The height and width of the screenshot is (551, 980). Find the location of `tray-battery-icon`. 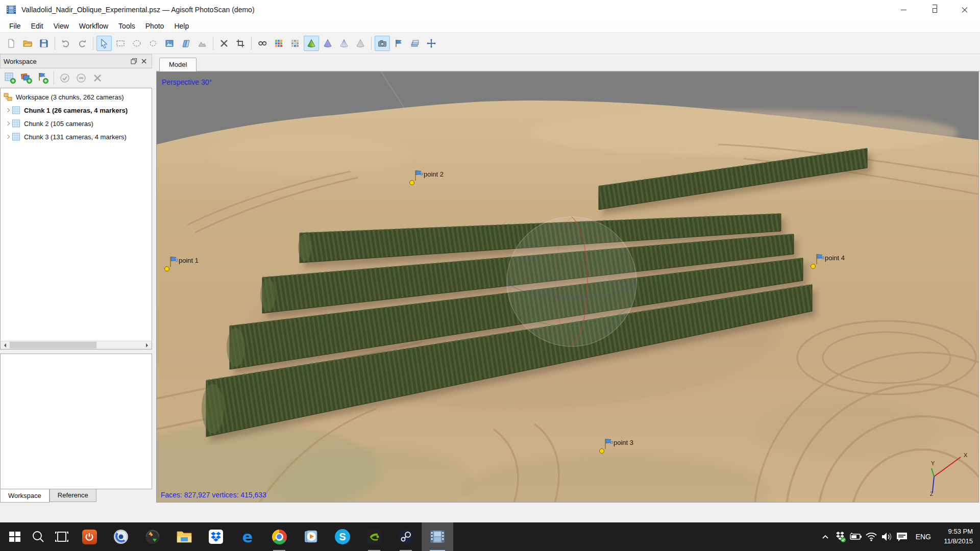

tray-battery-icon is located at coordinates (856, 537).